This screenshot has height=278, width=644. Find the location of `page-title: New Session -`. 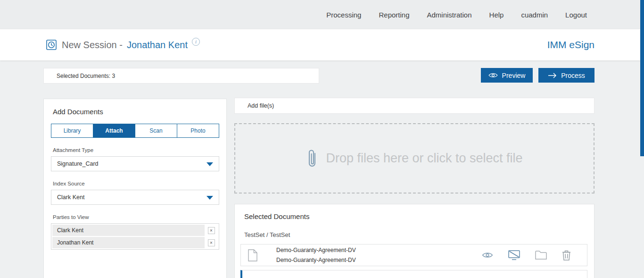

page-title: New Session - is located at coordinates (92, 45).